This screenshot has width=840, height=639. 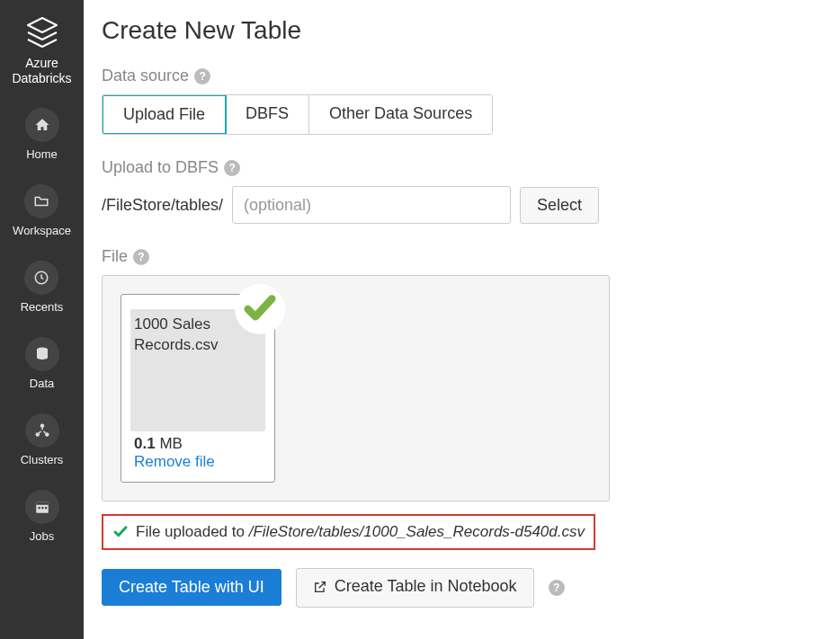 I want to click on tab-dbfs: DBFS, so click(x=268, y=115).